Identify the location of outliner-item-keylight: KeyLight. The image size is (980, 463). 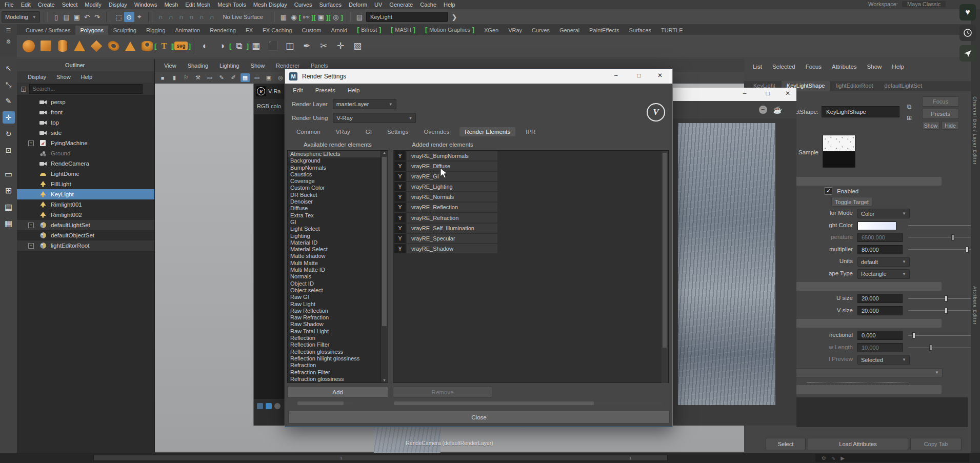
(86, 194).